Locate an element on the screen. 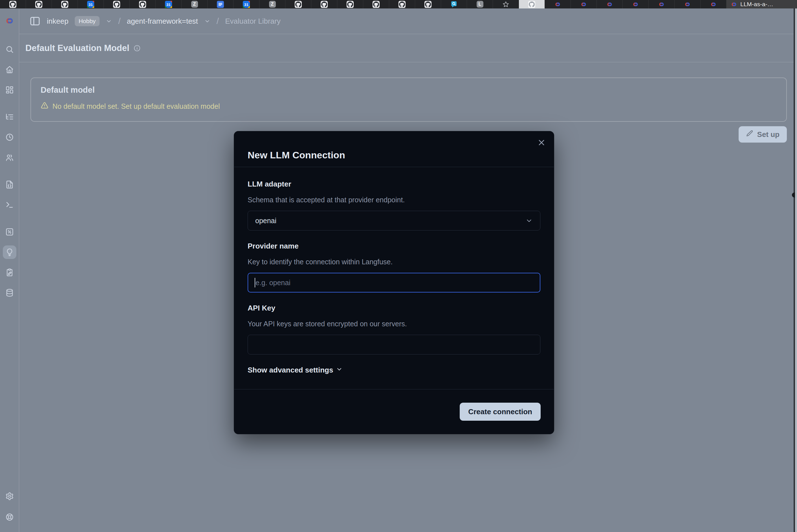 The width and height of the screenshot is (797, 532). sidebar-item-search is located at coordinates (10, 49).